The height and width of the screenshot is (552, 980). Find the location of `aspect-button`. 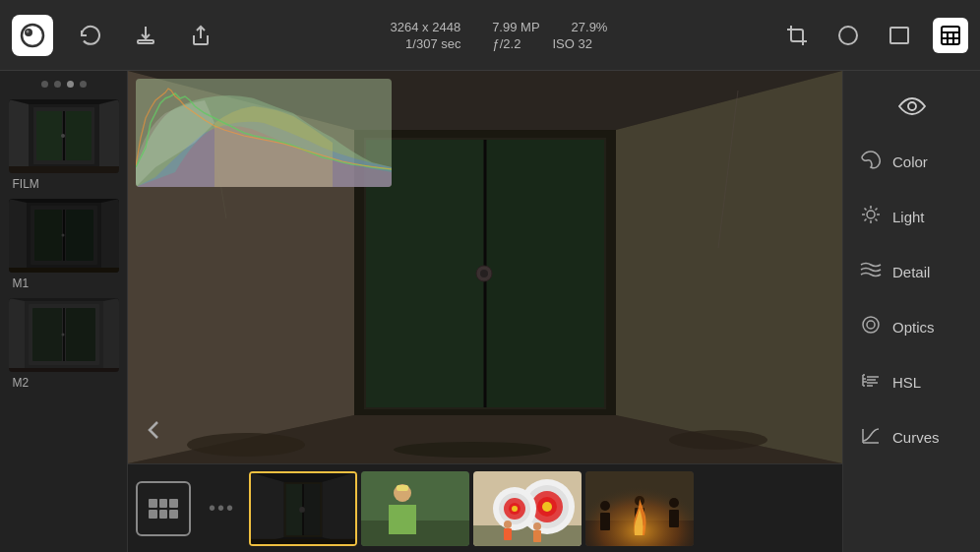

aspect-button is located at coordinates (899, 35).